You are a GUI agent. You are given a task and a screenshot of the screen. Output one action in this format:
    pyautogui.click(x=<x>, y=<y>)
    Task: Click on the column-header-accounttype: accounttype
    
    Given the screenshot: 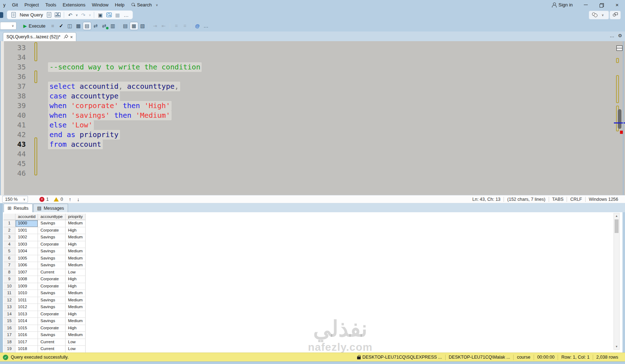 What is the action you would take?
    pyautogui.click(x=52, y=217)
    